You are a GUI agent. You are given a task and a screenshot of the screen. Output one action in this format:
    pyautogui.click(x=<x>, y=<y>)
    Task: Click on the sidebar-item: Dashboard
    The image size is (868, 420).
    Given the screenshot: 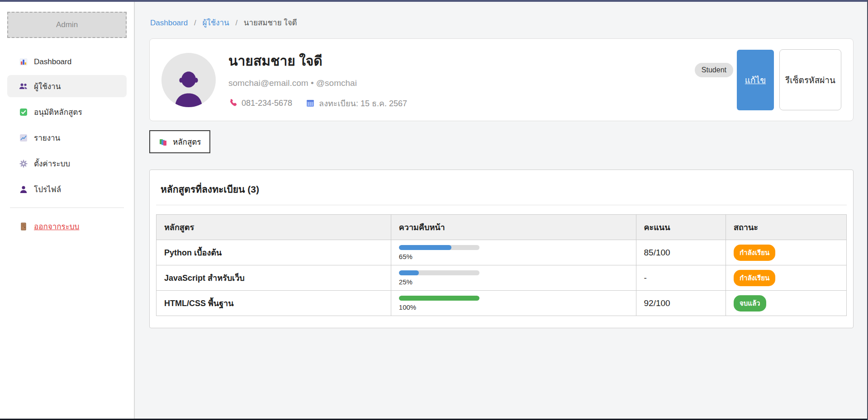 What is the action you would take?
    pyautogui.click(x=67, y=62)
    